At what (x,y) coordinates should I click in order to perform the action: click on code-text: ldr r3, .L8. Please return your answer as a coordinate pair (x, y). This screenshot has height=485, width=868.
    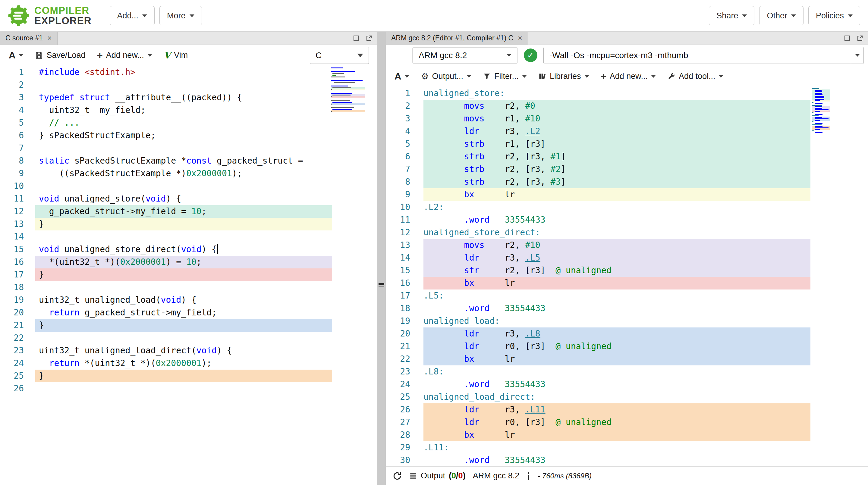
    Looking at the image, I should click on (617, 334).